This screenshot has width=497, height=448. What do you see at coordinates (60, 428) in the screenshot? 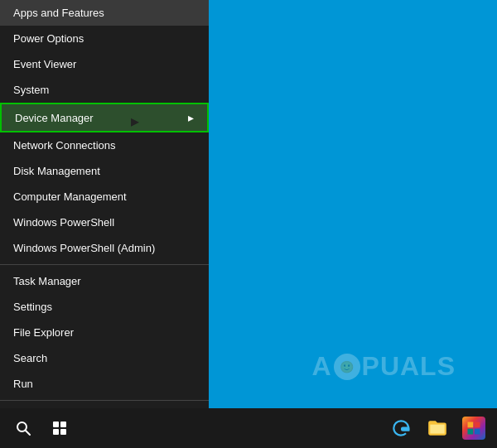
I see `task-view-button` at bounding box center [60, 428].